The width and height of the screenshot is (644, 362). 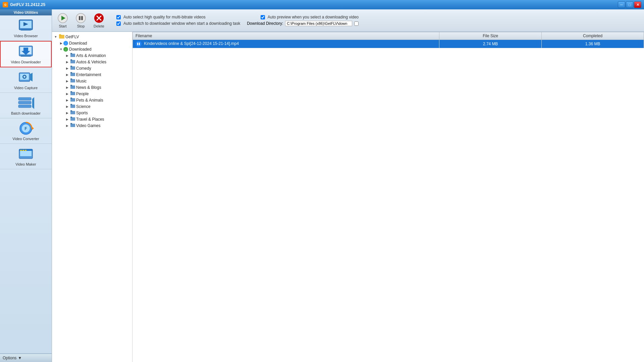 I want to click on tree-root-label: GetFLV, so click(x=72, y=37).